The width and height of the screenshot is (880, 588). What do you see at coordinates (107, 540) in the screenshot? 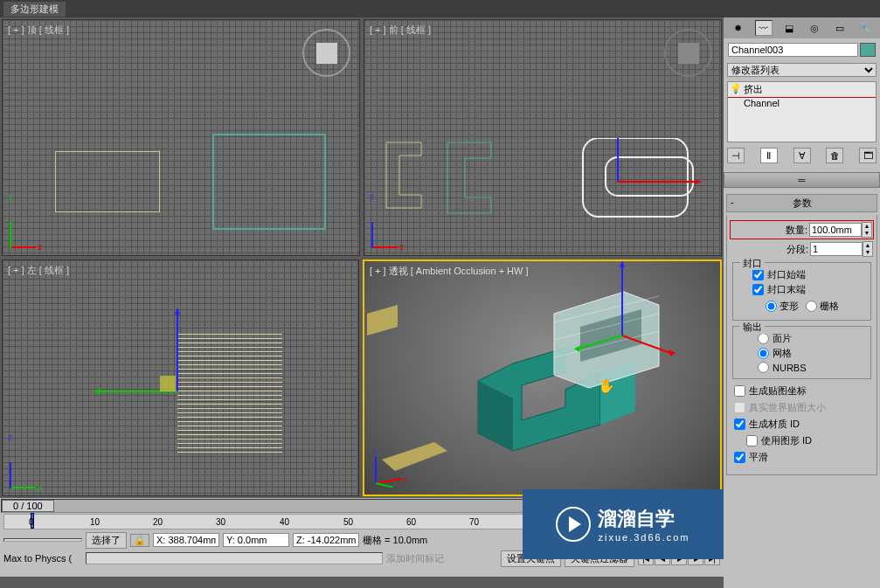
I see `selected-label: 选择了` at bounding box center [107, 540].